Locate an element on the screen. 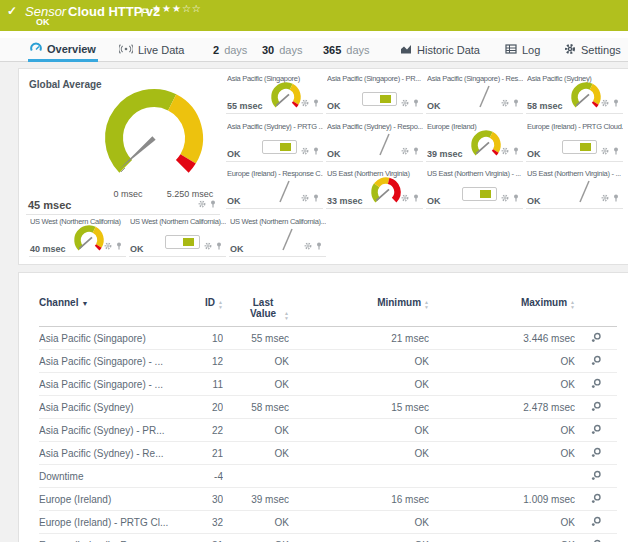 The width and height of the screenshot is (628, 542). column-header-maximum: Maximum▲▼ is located at coordinates (502, 310).